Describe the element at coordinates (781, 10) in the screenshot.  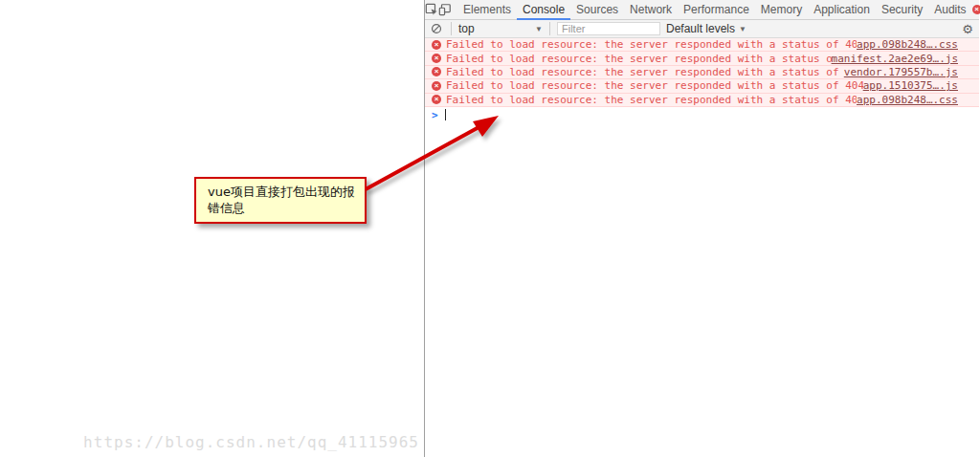
I see `devtools-tab-label: Memory` at that location.